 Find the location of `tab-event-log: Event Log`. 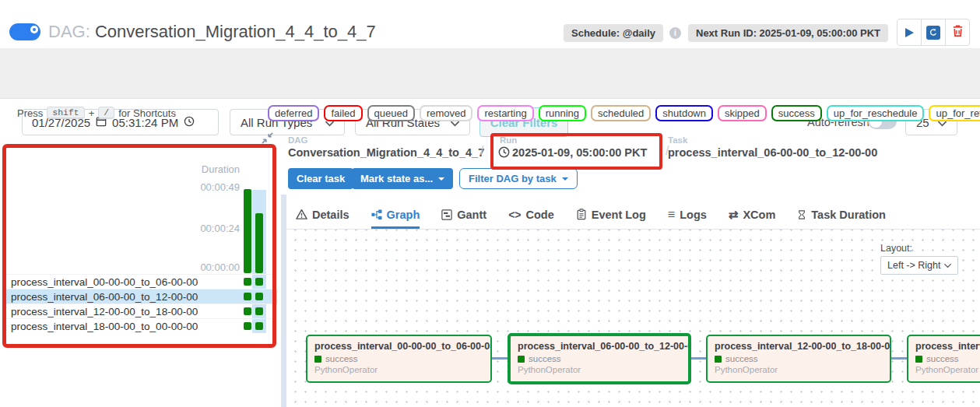

tab-event-log: Event Log is located at coordinates (611, 215).